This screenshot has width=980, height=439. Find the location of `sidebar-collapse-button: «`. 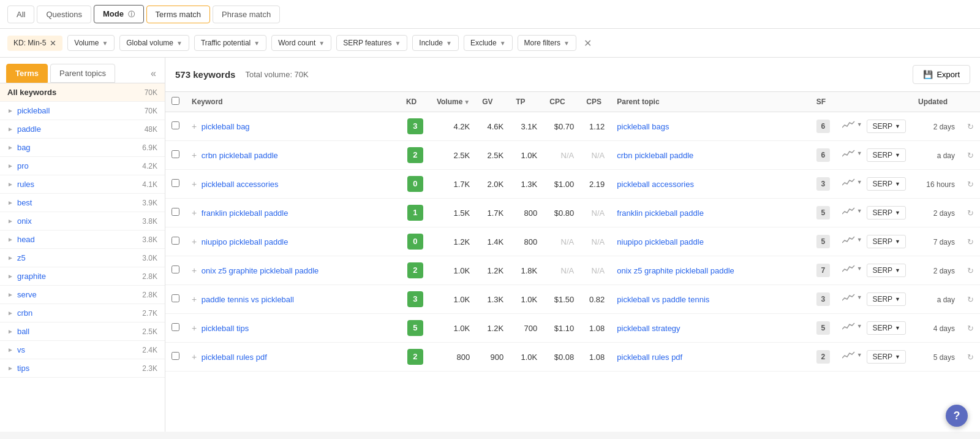

sidebar-collapse-button: « is located at coordinates (153, 74).